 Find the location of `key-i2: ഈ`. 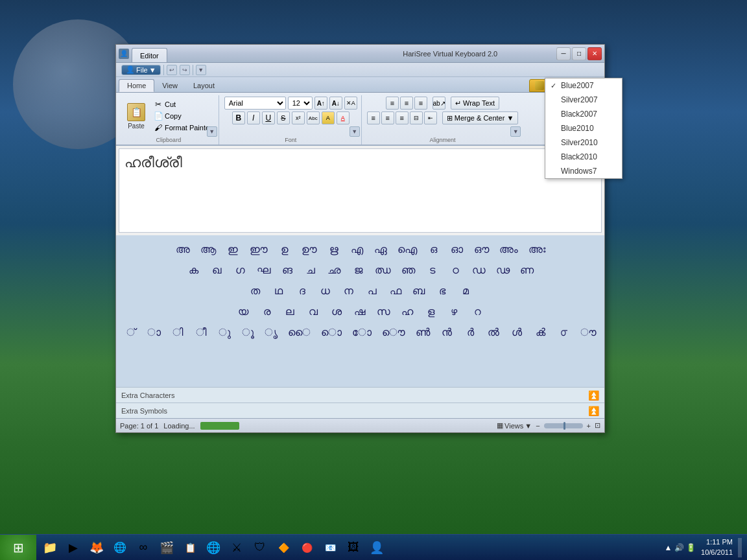

key-i2: ഈ is located at coordinates (259, 250).